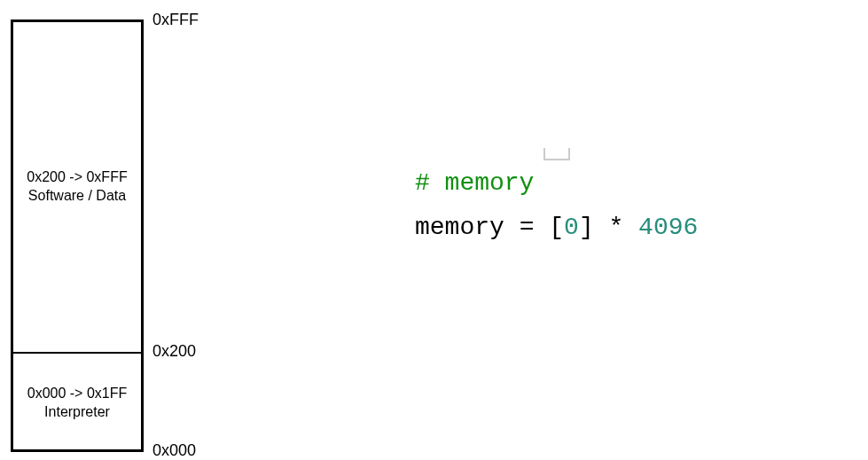 Image resolution: width=868 pixels, height=460 pixels. What do you see at coordinates (77, 403) in the screenshot?
I see `interpreter-region: 0x000 -> 0x1FF Interpreter` at bounding box center [77, 403].